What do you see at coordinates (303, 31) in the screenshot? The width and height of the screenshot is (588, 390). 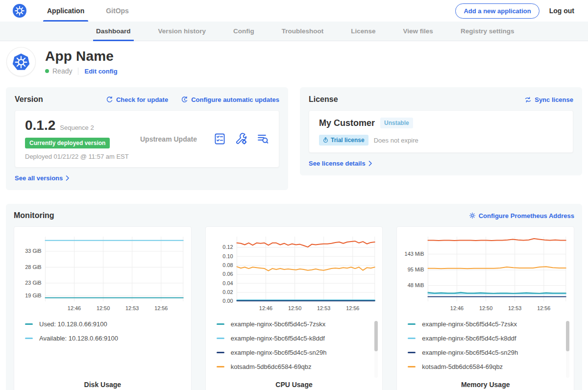 I see `subnav-tab-troubleshoot: Troubleshoot` at bounding box center [303, 31].